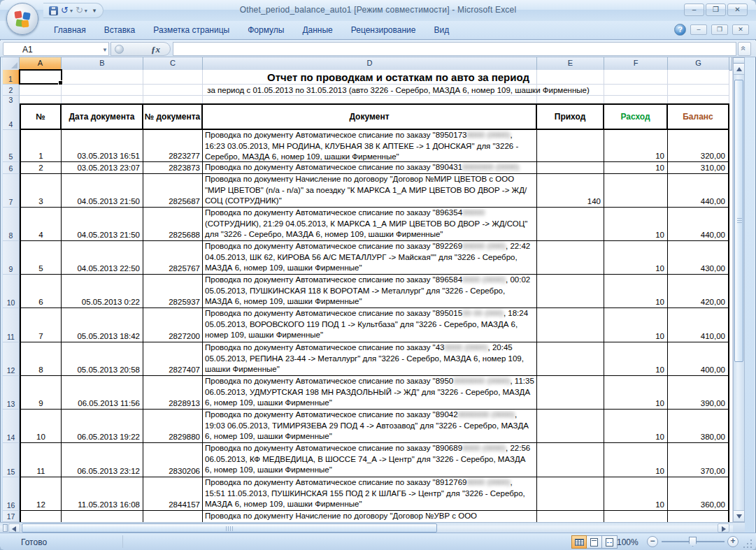 The height and width of the screenshot is (550, 756). What do you see at coordinates (11, 359) in the screenshot?
I see `row-header: 12` at bounding box center [11, 359].